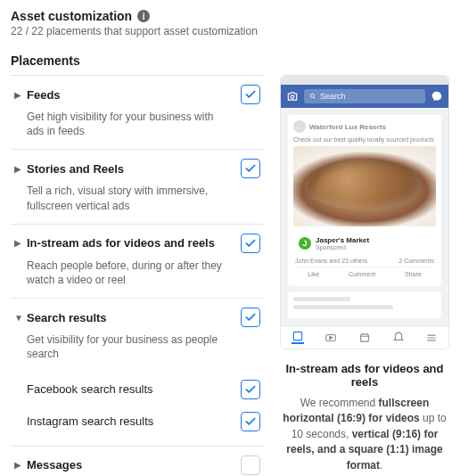 This screenshot has height=476, width=460. Describe the element at coordinates (365, 96) in the screenshot. I see `preview-search: Search` at that location.